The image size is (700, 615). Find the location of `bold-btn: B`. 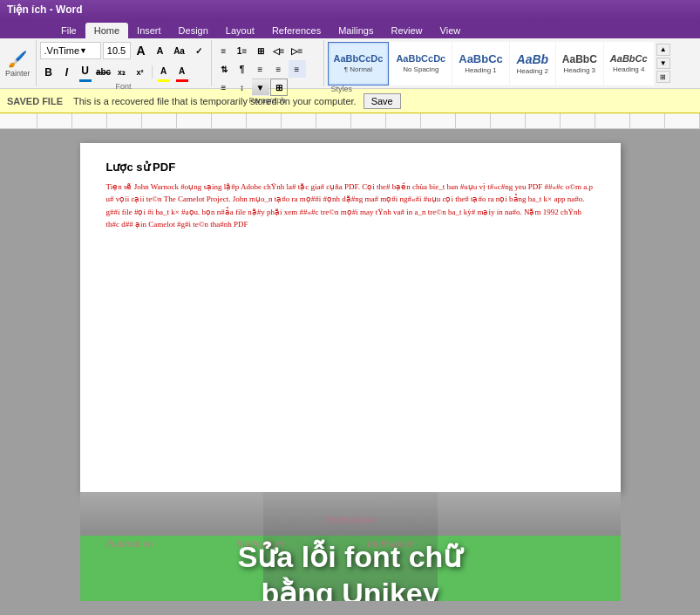

bold-btn: B is located at coordinates (49, 72).